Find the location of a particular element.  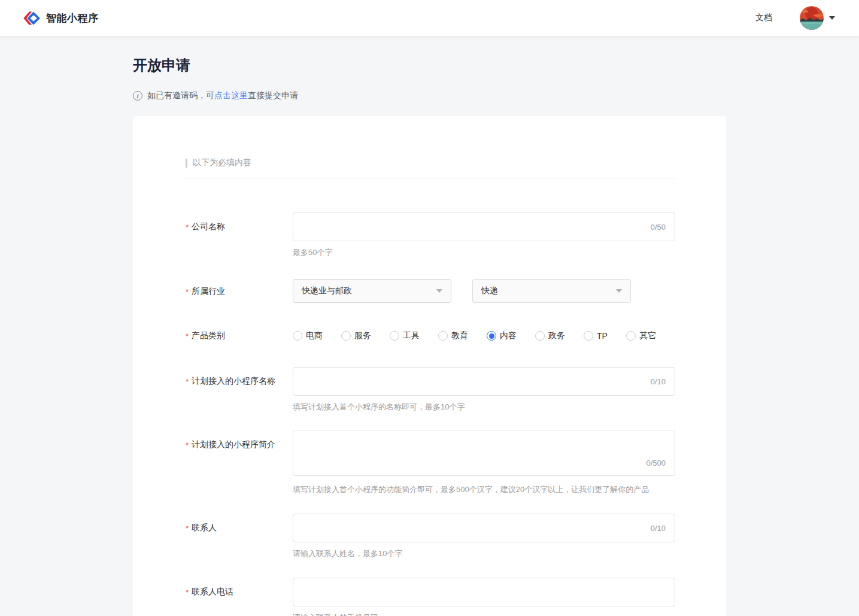

app-intro-textarea is located at coordinates (484, 453).